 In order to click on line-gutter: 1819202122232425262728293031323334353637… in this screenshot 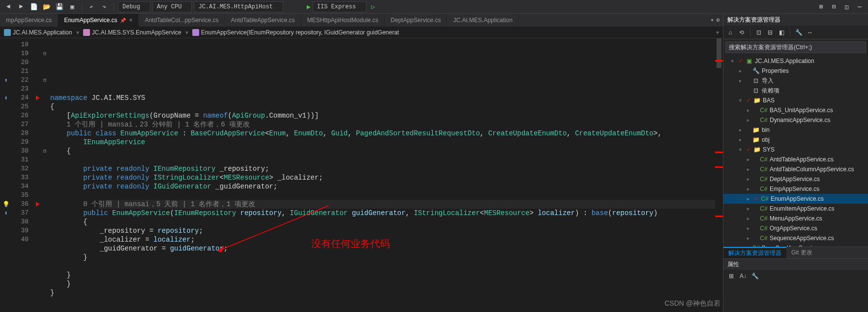, I will do `click(23, 175)`.